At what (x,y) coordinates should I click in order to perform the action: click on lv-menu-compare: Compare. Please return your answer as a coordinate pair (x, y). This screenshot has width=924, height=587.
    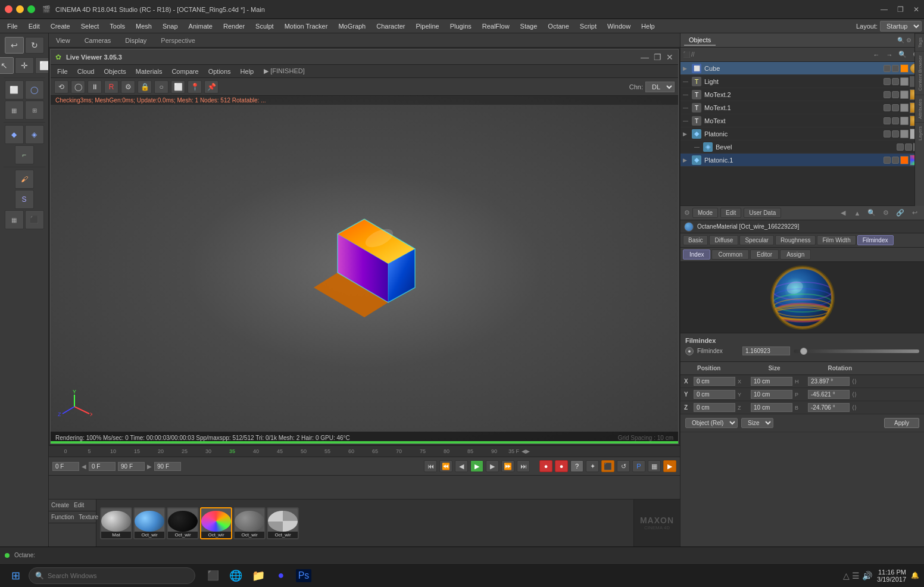
    Looking at the image, I should click on (185, 71).